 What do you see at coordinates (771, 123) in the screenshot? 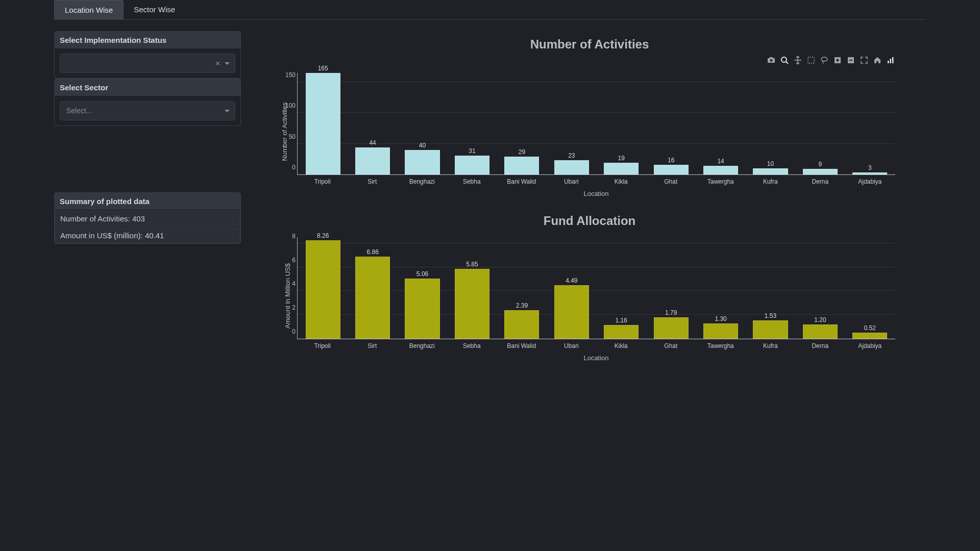
I see `bar-kufra: 10` at bounding box center [771, 123].